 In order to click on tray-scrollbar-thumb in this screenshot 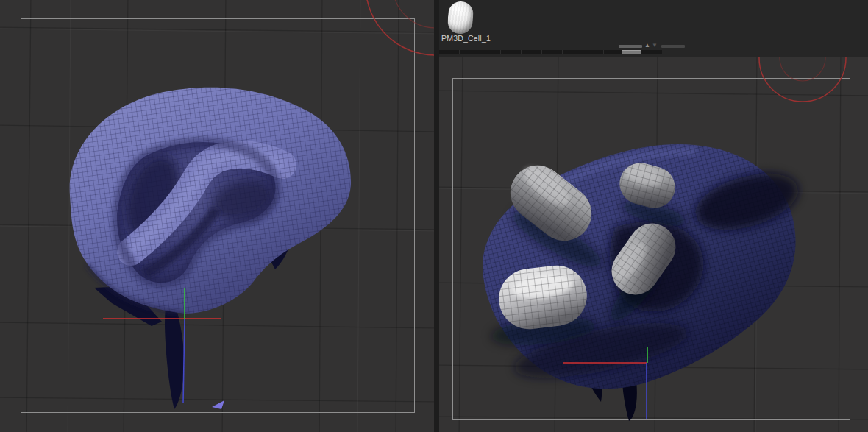, I will do `click(631, 52)`.